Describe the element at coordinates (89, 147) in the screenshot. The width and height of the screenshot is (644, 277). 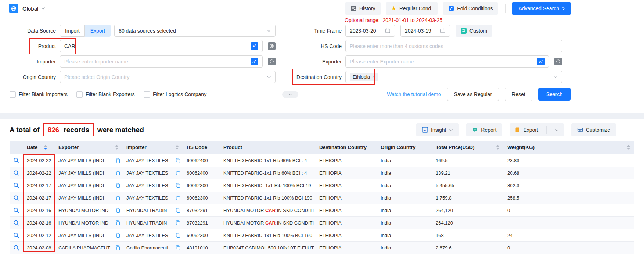
I see `column-header-exporter: Exporter` at that location.